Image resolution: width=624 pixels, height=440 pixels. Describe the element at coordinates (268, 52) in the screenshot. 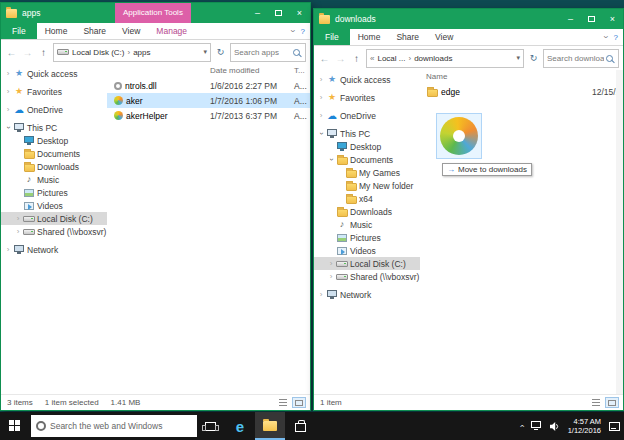

I see `search-box` at that location.